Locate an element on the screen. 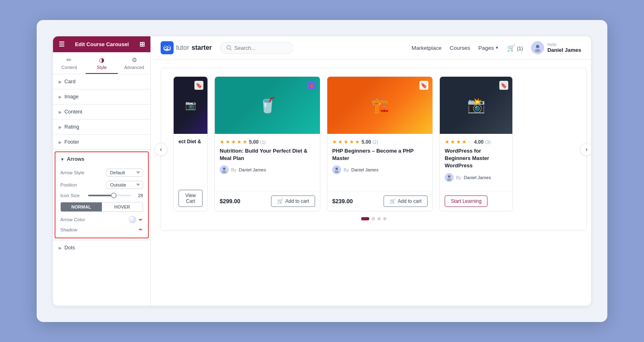 The width and height of the screenshot is (644, 342). search-bar is located at coordinates (257, 48).